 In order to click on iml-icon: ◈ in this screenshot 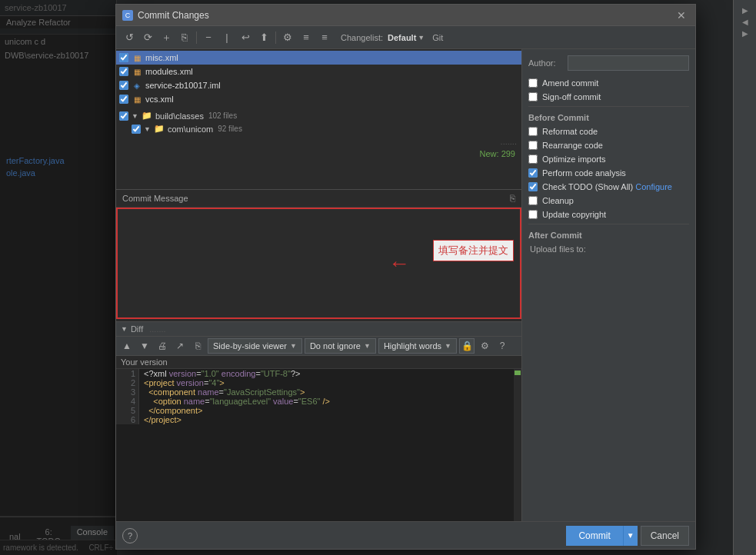, I will do `click(137, 85)`.